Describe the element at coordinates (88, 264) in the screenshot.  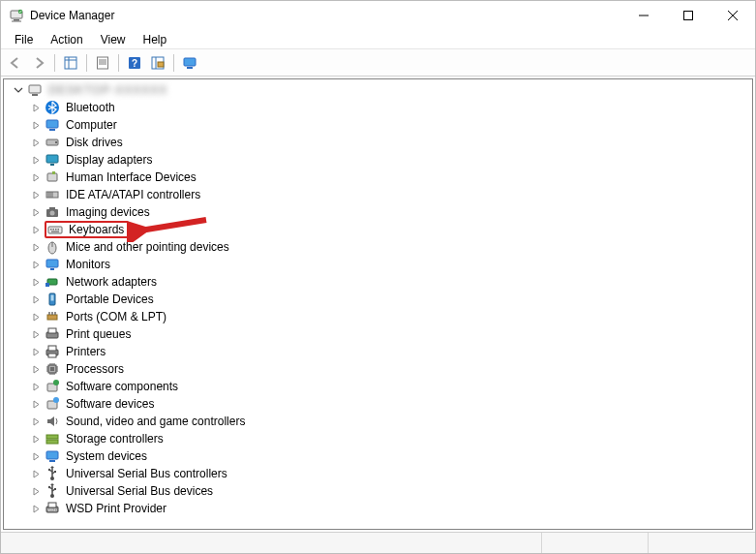
I see `tree-node-label: Monitors` at that location.